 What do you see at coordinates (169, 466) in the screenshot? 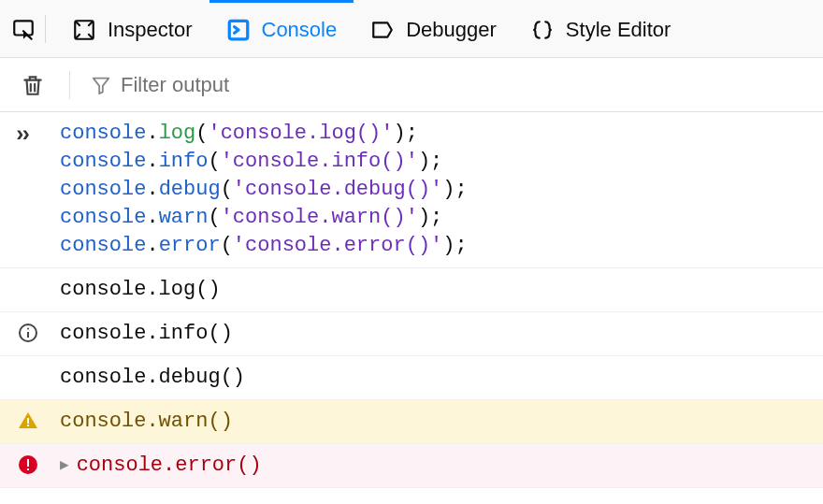
I see `error-text: console.error()` at bounding box center [169, 466].